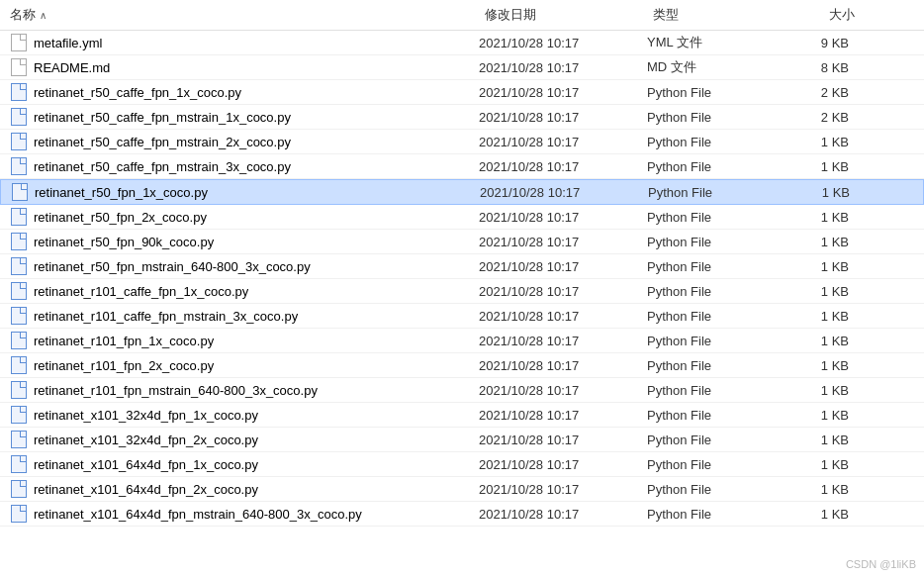 The width and height of the screenshot is (924, 578). What do you see at coordinates (244, 92) in the screenshot?
I see `file-name-cell: retinanet_r50_caffe_fpn_1x_coco.py` at bounding box center [244, 92].